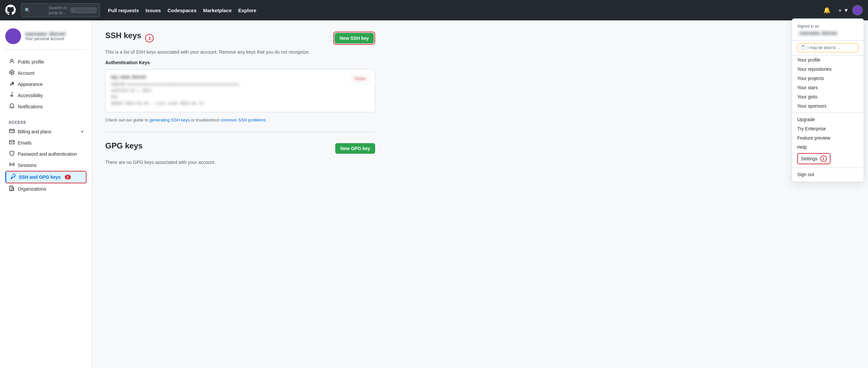 This screenshot has height=368, width=868. Describe the element at coordinates (240, 148) in the screenshot. I see `gpg-section-header: GPG keys New GPG key` at that location.